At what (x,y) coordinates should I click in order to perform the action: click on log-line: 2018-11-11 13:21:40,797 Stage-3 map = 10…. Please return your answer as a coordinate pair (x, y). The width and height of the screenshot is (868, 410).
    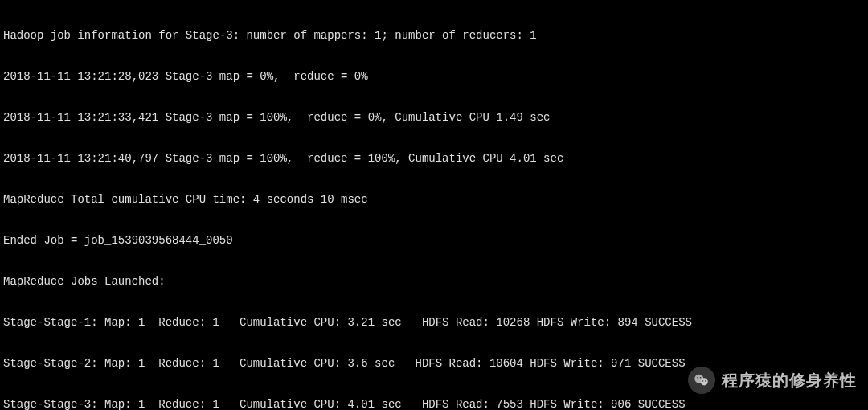
    Looking at the image, I should click on (434, 159).